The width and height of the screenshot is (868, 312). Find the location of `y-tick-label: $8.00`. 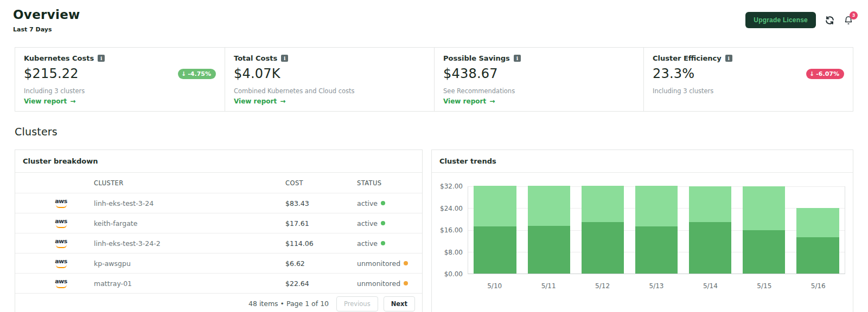

y-tick-label: $8.00 is located at coordinates (454, 252).